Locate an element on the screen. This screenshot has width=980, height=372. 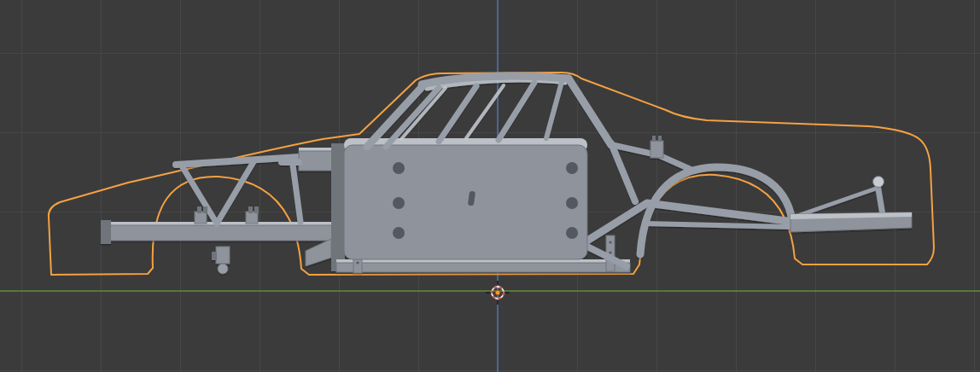
object-origin-dot is located at coordinates (498, 293).